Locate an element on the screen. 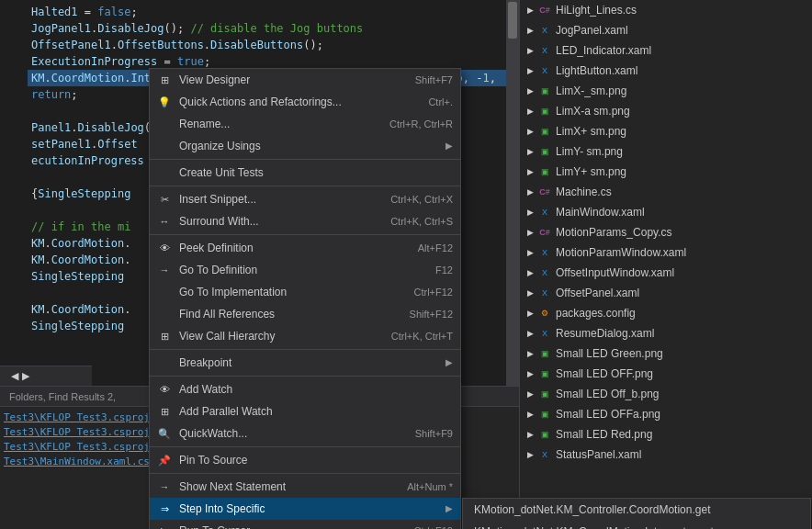 The image size is (812, 529). menu-item-shortcut: Ctrl+F10 is located at coordinates (434, 524).